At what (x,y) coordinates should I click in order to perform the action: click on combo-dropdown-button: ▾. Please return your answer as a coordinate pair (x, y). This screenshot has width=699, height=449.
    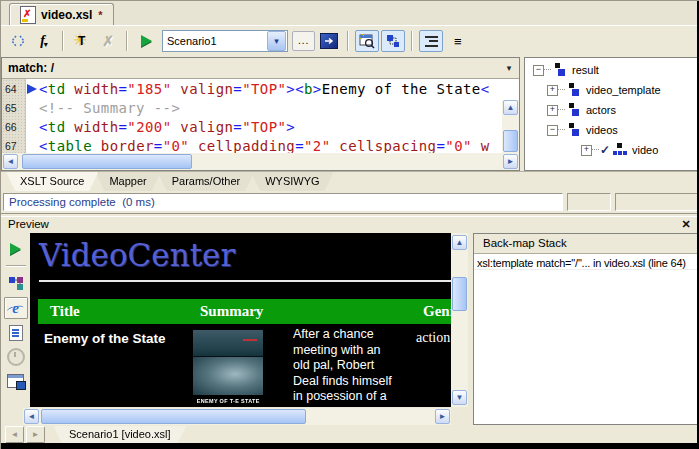
    Looking at the image, I should click on (276, 41).